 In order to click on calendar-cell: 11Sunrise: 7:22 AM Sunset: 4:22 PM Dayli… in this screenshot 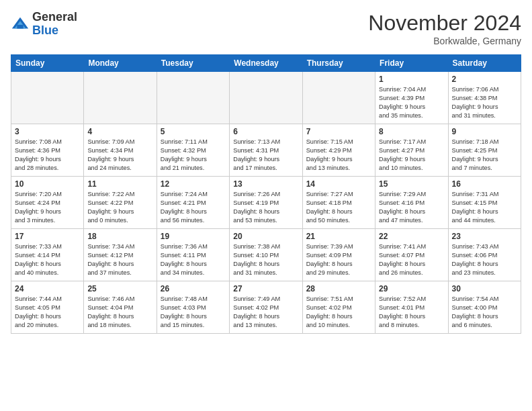, I will do `click(120, 203)`.